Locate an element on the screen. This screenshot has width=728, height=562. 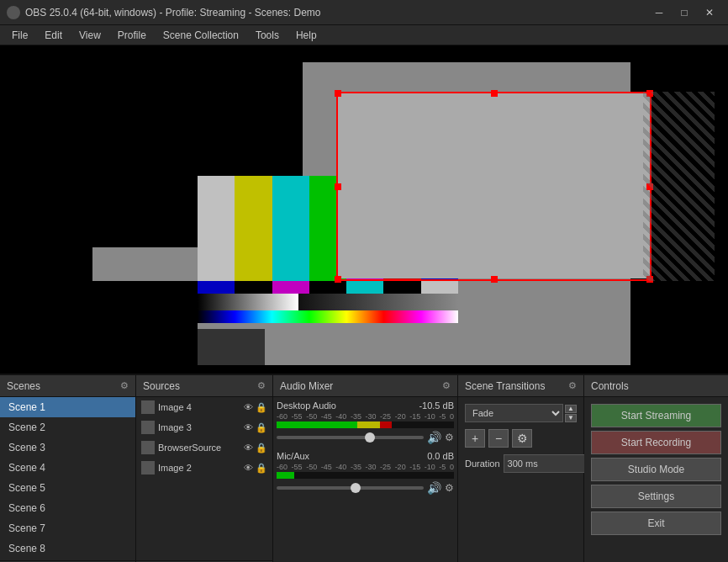
sources-header: Sources ⚙ is located at coordinates (204, 386).